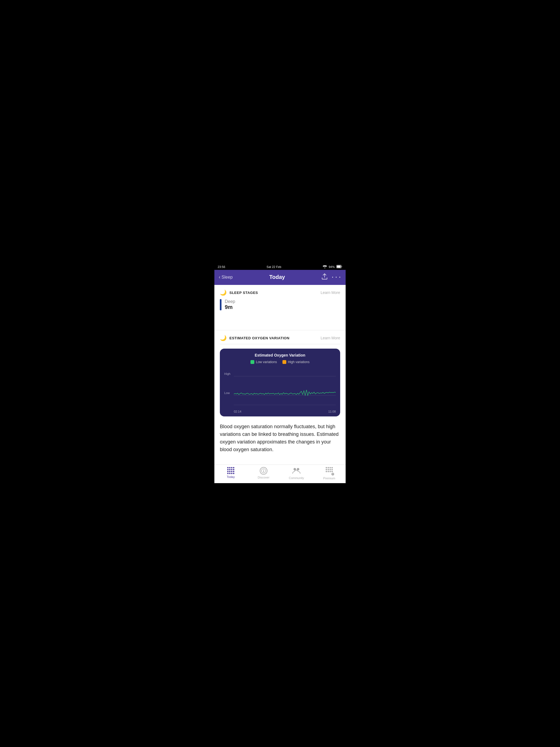 The width and height of the screenshot is (560, 747). I want to click on chart-time-end: 11:08, so click(332, 411).